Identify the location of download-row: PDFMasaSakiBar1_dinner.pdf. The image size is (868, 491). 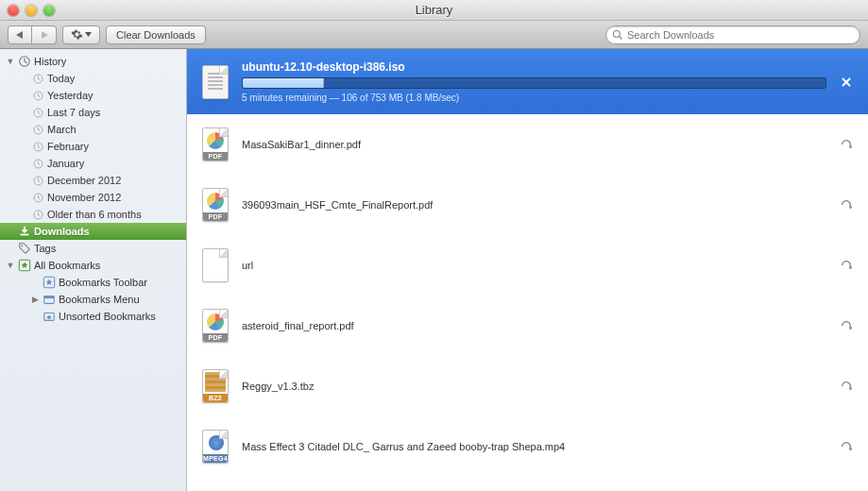
(527, 144).